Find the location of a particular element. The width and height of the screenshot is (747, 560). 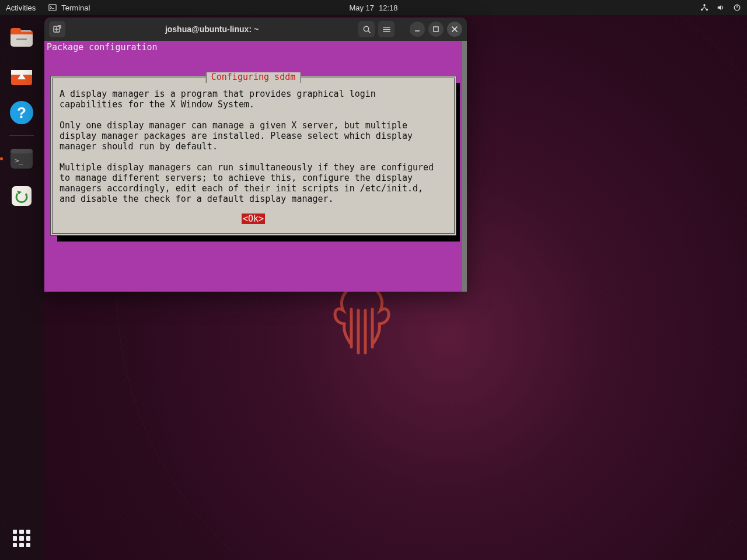

hamburger-icon is located at coordinates (386, 29).